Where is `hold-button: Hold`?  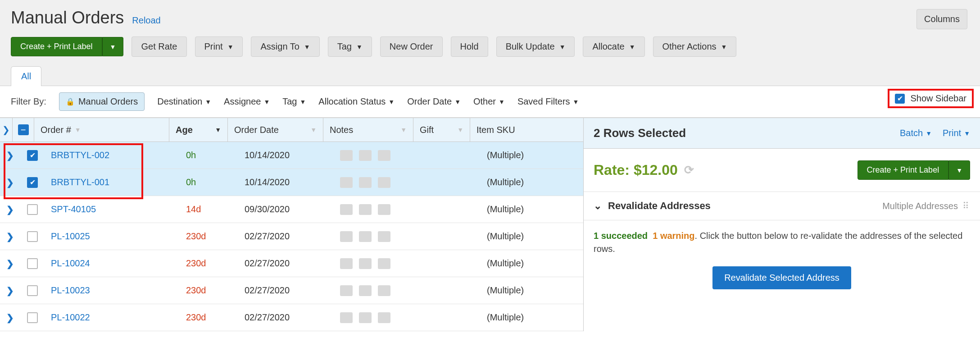
hold-button: Hold is located at coordinates (469, 47).